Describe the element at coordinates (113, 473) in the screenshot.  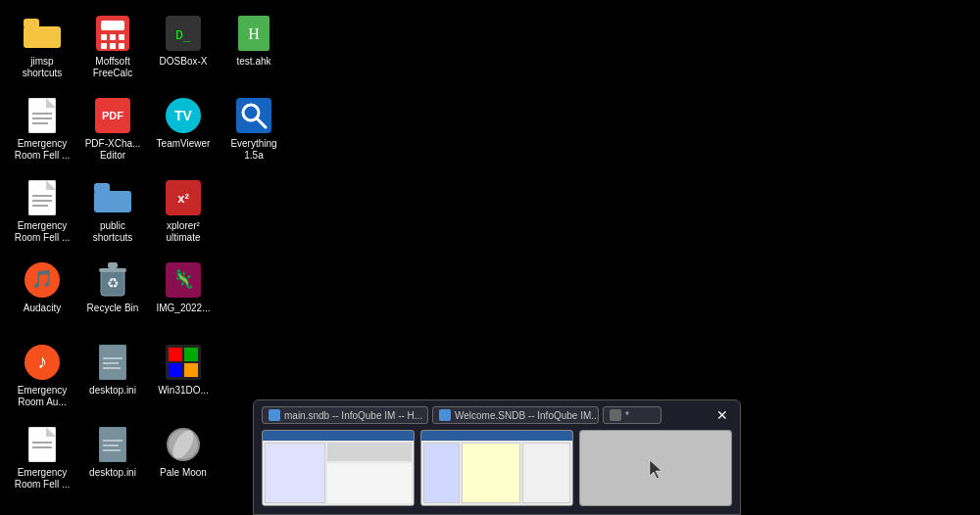
I see `icon-label: desktop.ini` at that location.